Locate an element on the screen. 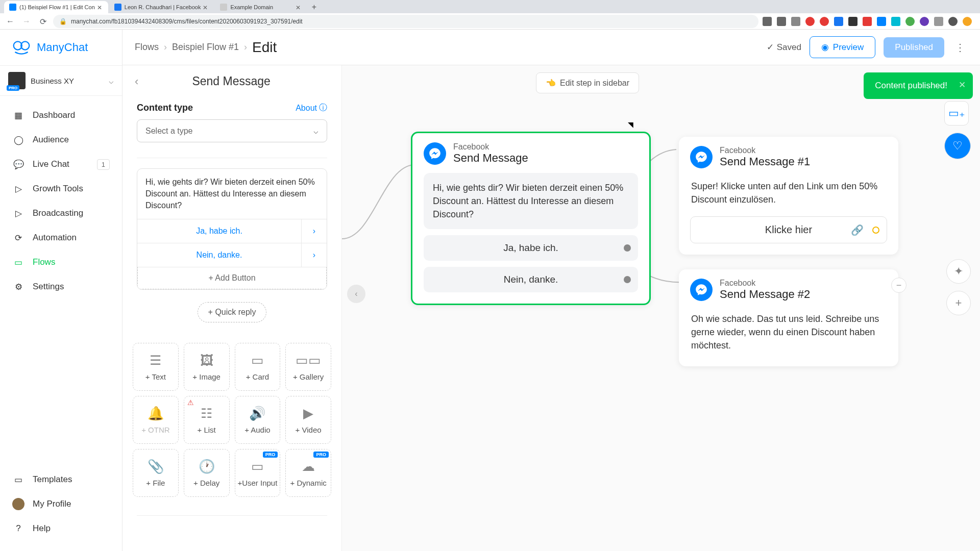 The width and height of the screenshot is (980, 551). zoom-in-button: + is located at coordinates (959, 303).